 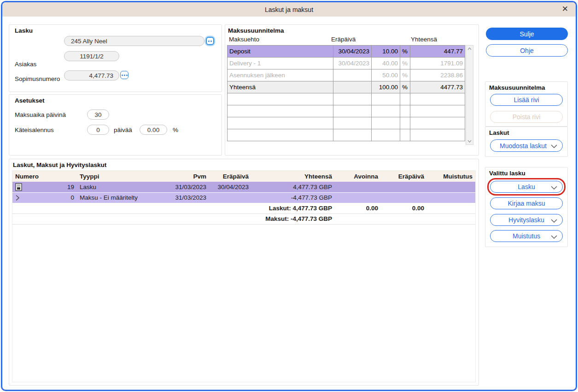 What do you see at coordinates (134, 41) in the screenshot?
I see `asiakas-field: 245 Ally Neel` at bounding box center [134, 41].